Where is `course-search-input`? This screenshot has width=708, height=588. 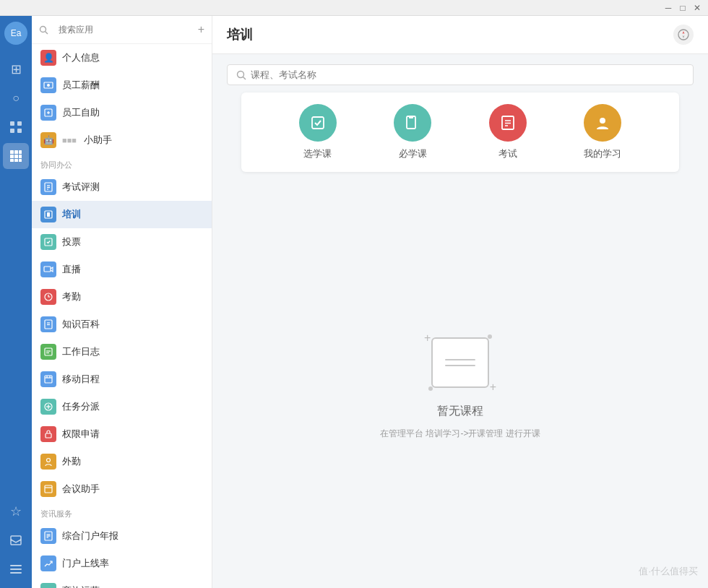
course-search-input is located at coordinates (467, 75).